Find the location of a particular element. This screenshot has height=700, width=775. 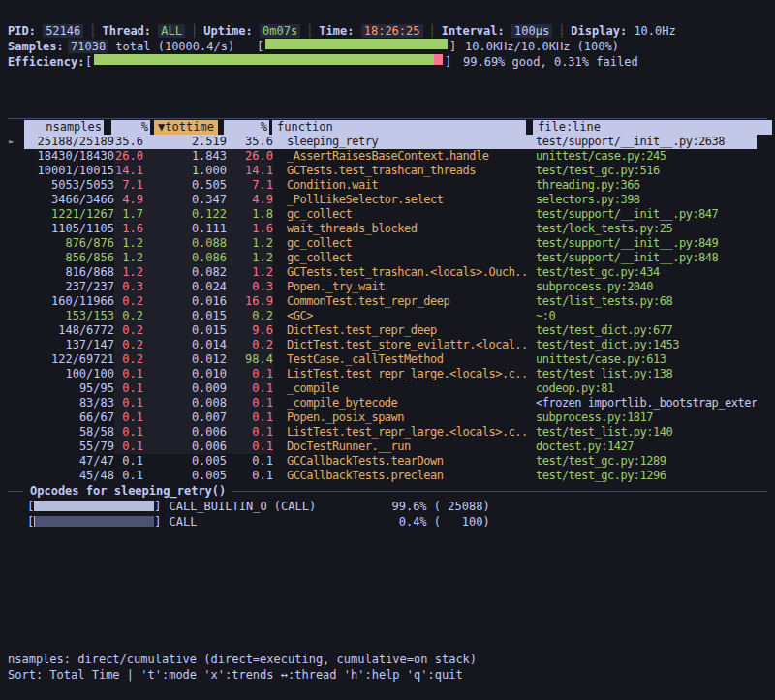

percent-cell: 7.1 is located at coordinates (129, 186).